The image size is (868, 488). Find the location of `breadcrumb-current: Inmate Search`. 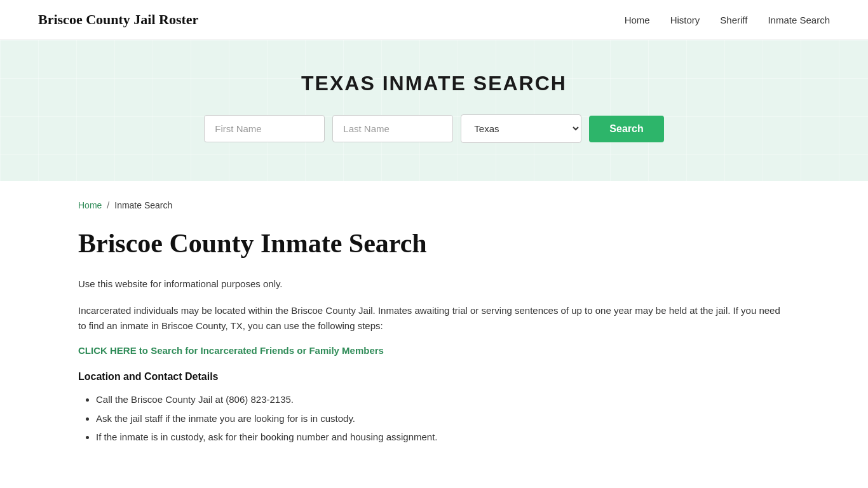

breadcrumb-current: Inmate Search is located at coordinates (144, 205).